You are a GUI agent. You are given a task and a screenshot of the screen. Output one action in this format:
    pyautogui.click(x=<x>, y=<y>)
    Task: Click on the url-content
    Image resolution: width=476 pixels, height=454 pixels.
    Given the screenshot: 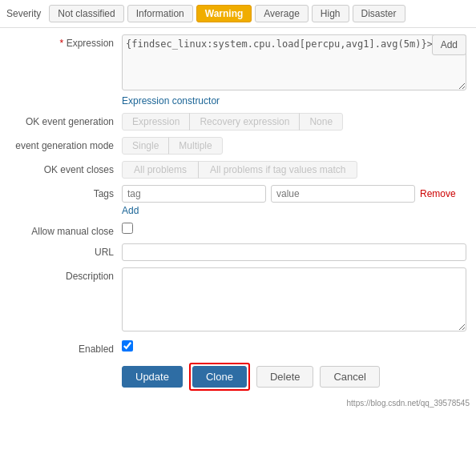 What is the action you would take?
    pyautogui.click(x=294, y=252)
    